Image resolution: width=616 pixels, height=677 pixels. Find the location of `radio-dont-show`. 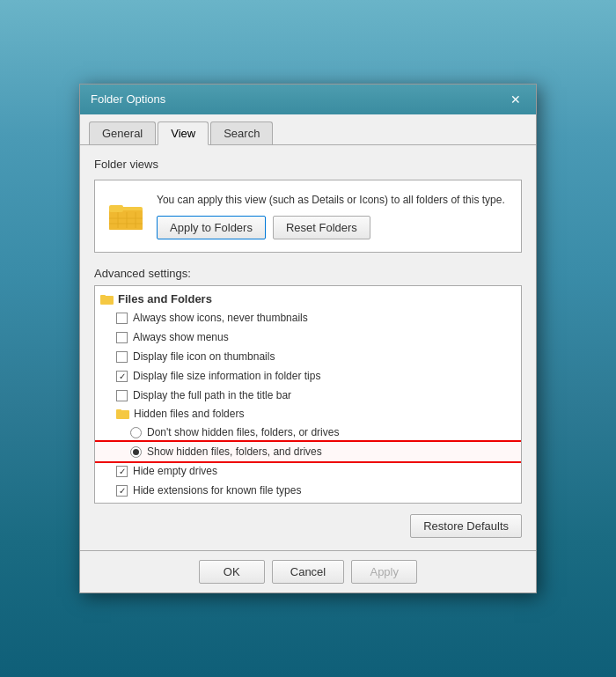

radio-dont-show is located at coordinates (136, 433).